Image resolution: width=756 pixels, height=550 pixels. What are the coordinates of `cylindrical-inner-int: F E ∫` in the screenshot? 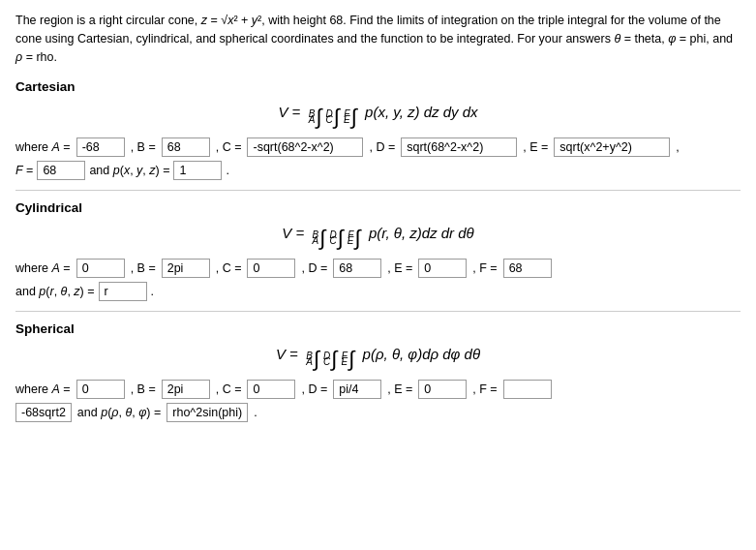 It's located at (354, 238).